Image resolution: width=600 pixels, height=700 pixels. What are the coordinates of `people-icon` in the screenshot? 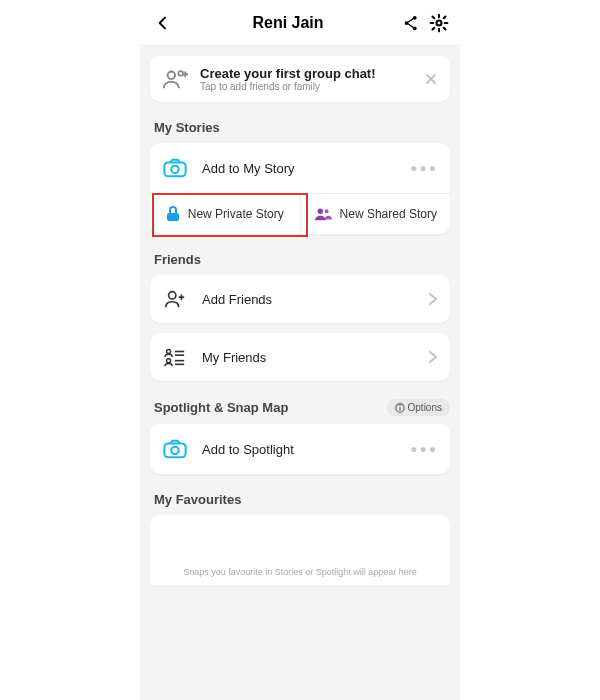 It's located at (323, 214).